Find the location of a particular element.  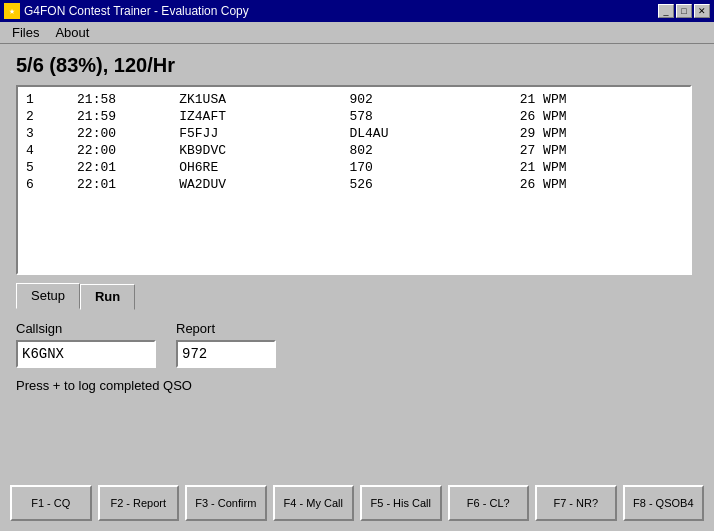

f4-mycall-button: F4 - My Call is located at coordinates (314, 503).